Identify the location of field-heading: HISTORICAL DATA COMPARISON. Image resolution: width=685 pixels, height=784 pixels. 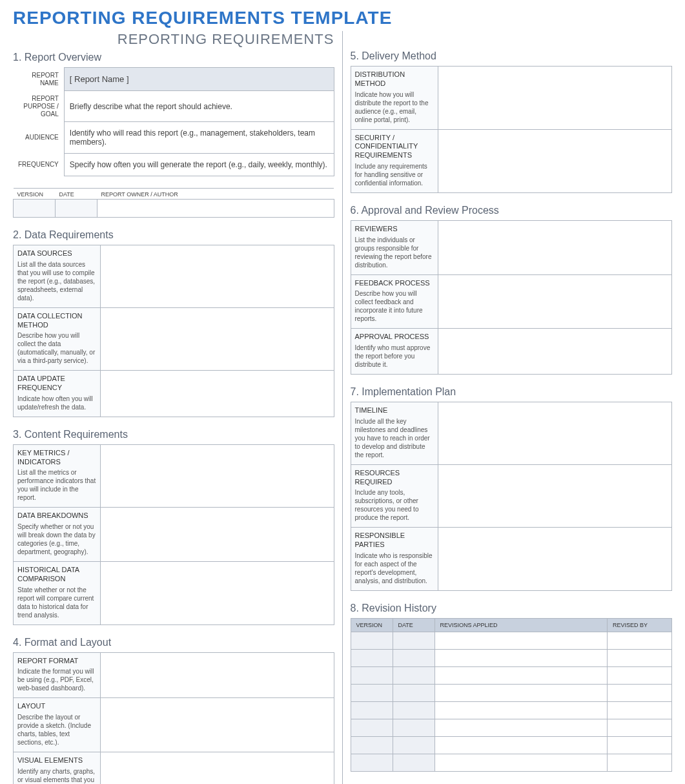
(57, 575).